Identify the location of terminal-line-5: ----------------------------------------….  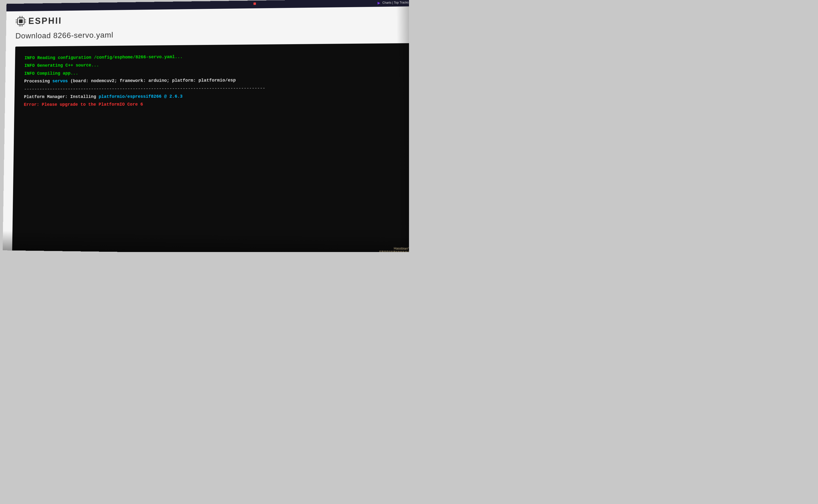
(213, 88).